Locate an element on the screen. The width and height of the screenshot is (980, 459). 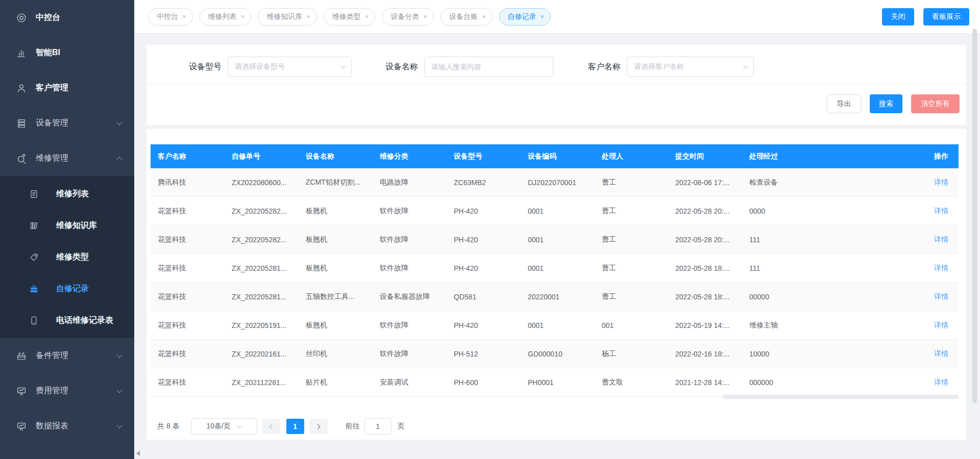
sidebar-item-phone-repair-log: 电话维修记录表 is located at coordinates (67, 320).